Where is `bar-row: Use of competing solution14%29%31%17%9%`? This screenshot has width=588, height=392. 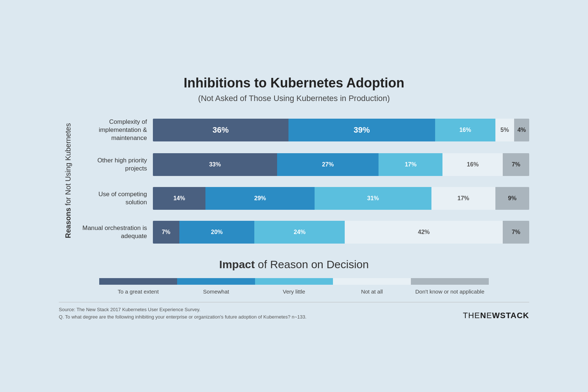 bar-row: Use of competing solution14%29%31%17%9% is located at coordinates (305, 198).